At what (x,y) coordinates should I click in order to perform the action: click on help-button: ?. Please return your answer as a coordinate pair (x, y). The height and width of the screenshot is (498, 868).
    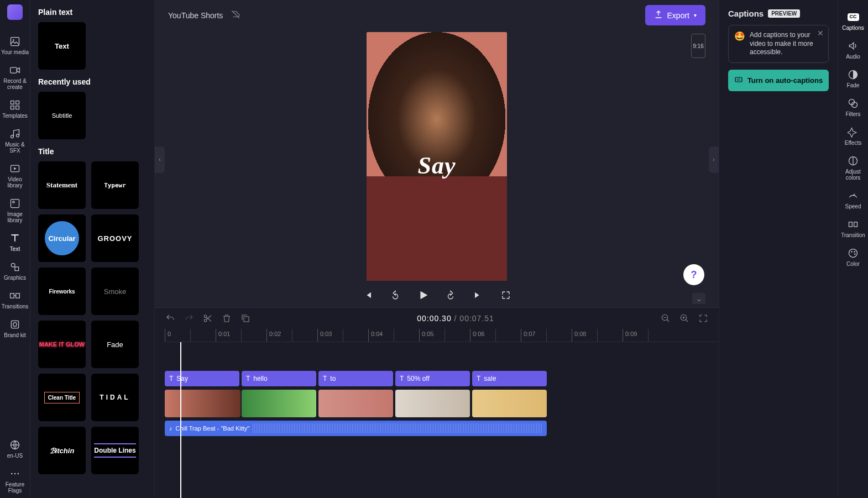
    Looking at the image, I should click on (694, 275).